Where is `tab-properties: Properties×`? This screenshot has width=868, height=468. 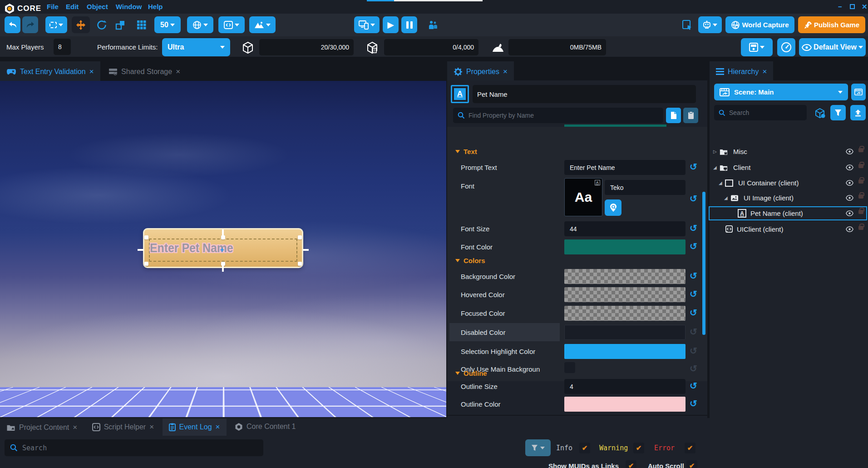 tab-properties: Properties× is located at coordinates (480, 72).